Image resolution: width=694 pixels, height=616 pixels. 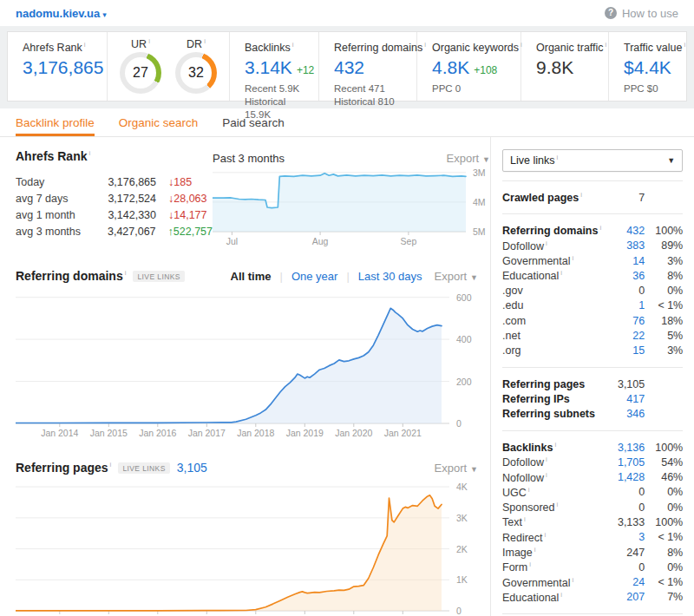 What do you see at coordinates (552, 384) in the screenshot?
I see `sidebar-row-label: Referring pages` at bounding box center [552, 384].